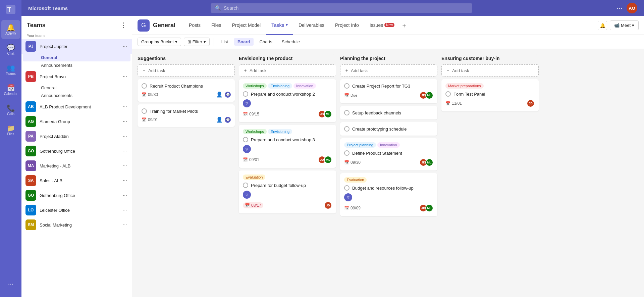 This screenshot has width=644, height=297. What do you see at coordinates (76, 107) in the screenshot?
I see `team-item-alb-product: AB ALB Product Development ···` at bounding box center [76, 107].